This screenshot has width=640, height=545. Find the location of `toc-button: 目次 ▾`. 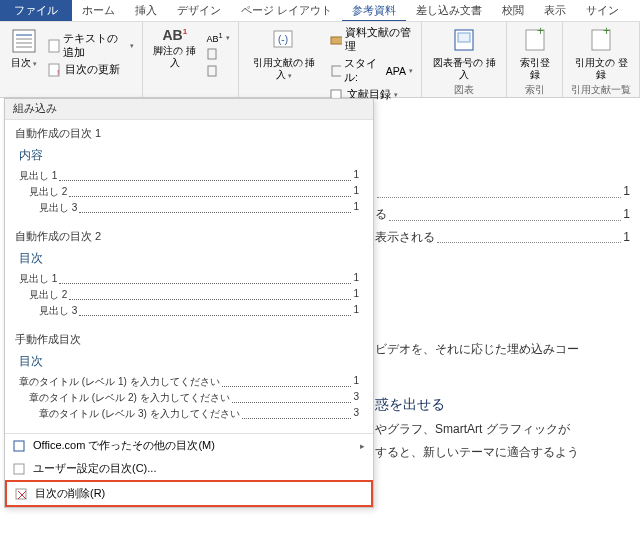

toc-button: 目次 ▾ is located at coordinates (24, 54).